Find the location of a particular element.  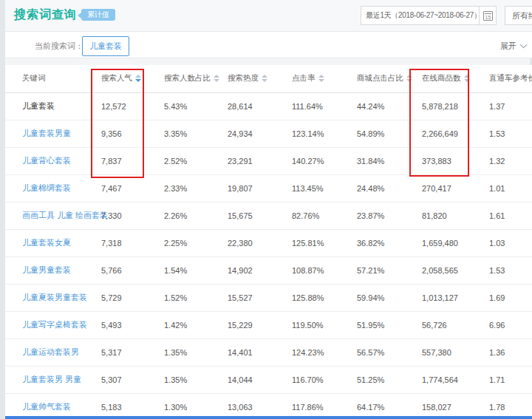

cell-ztc-ref-price: 1.53 is located at coordinates (508, 133).